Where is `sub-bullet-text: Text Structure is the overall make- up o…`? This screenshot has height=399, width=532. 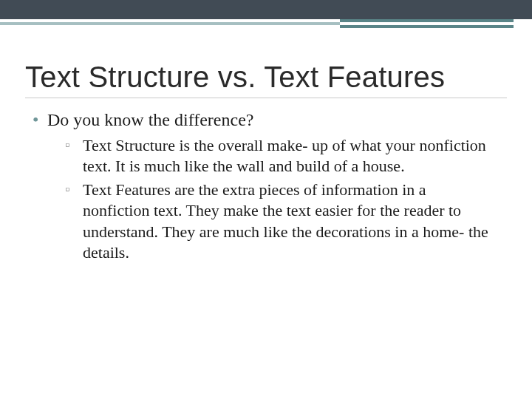
sub-bullet-text: Text Structure is the overall make- up o… is located at coordinates (284, 155).